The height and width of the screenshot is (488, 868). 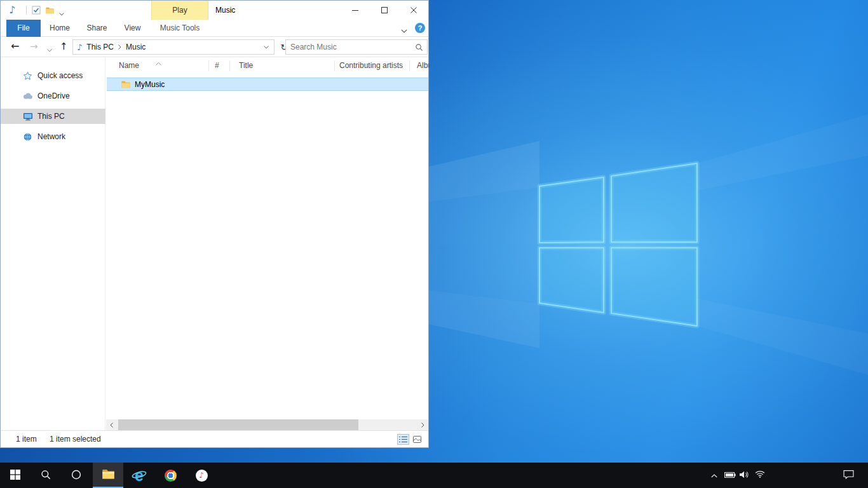 I want to click on column-header-contributing-artists: Contributing artists, so click(x=374, y=66).